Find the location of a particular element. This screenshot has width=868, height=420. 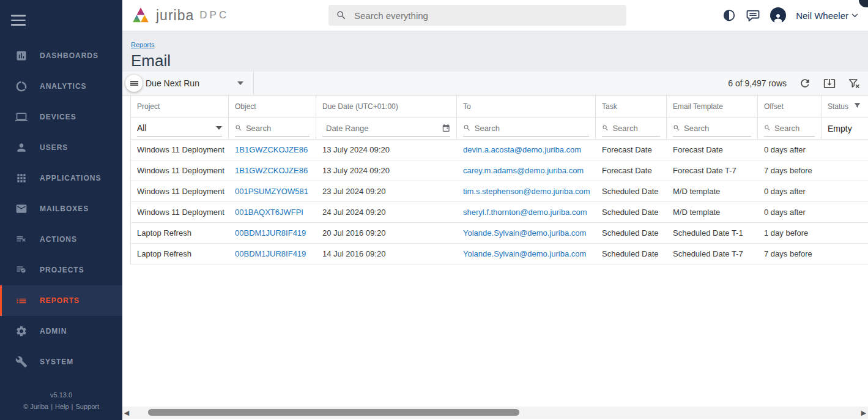

cell-status is located at coordinates (845, 150).